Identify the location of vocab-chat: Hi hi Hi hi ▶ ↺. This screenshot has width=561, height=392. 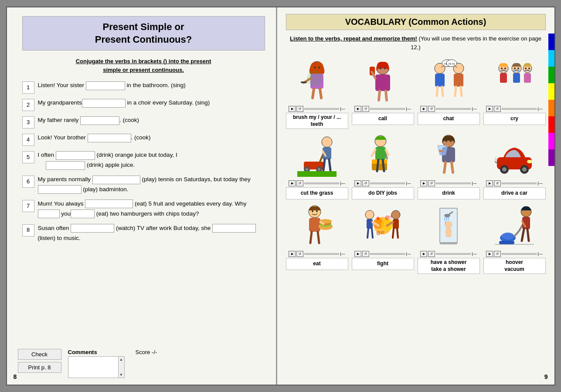
(449, 93).